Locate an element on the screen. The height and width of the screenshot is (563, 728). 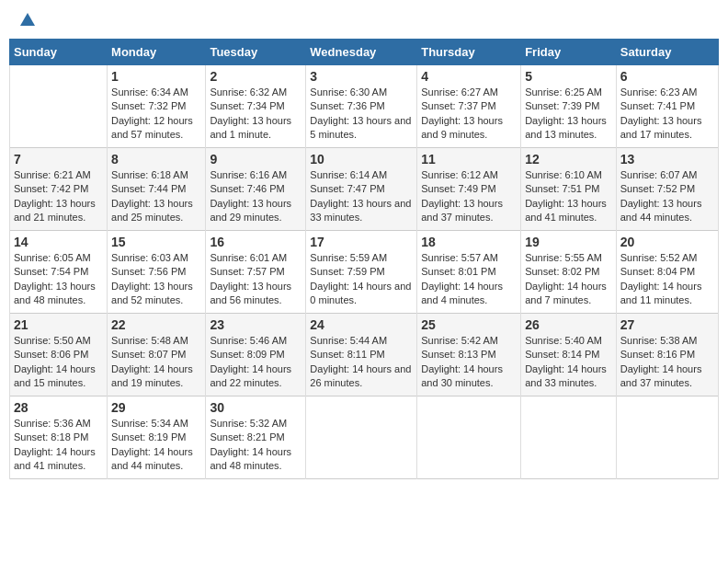
day-info: Sunrise: 5:42 AMSunset: 8:13 PMDaylight:… is located at coordinates (469, 362).